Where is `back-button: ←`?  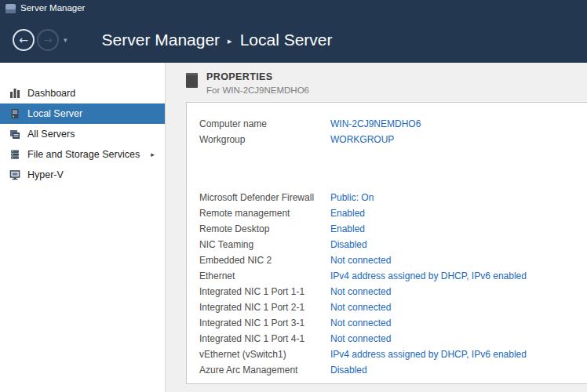 back-button: ← is located at coordinates (24, 40).